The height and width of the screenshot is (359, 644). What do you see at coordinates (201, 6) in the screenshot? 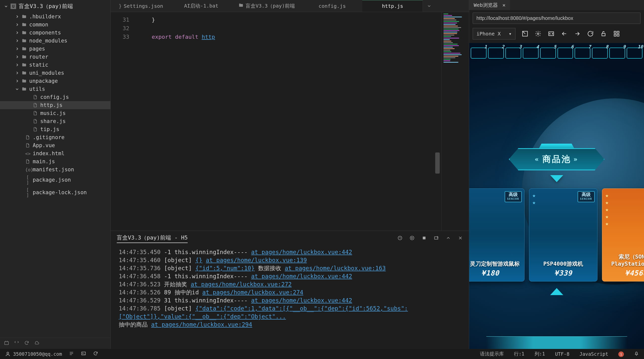
I see `editor-tab: AI启动-1.bat` at bounding box center [201, 6].